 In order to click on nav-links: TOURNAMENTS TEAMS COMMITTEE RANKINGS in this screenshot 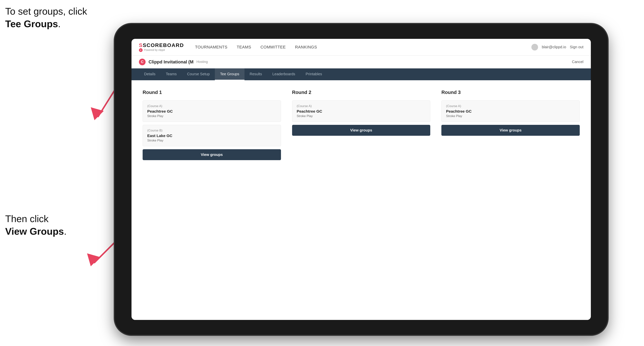, I will do `click(363, 47)`.